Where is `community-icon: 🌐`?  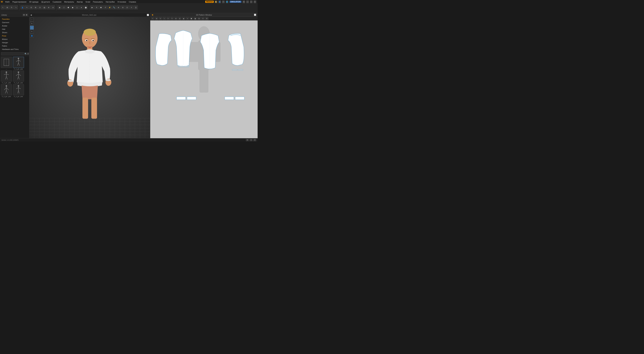 community-icon: 🌐 is located at coordinates (227, 2).